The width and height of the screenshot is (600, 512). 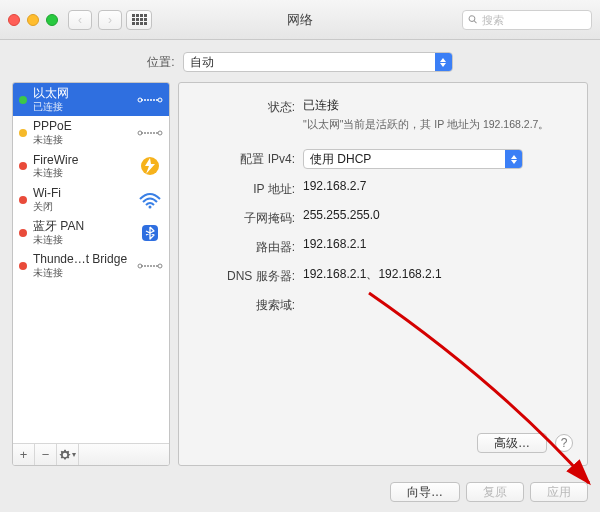 I want to click on sidebar-item-wifi-3: Wi-Fi 关闭, so click(x=91, y=200).